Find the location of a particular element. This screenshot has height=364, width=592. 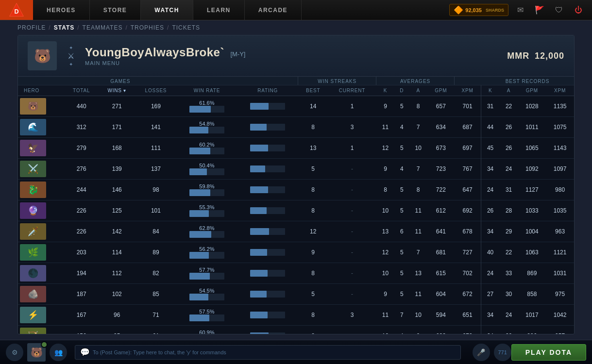

cell-losses: 71 is located at coordinates (156, 315).